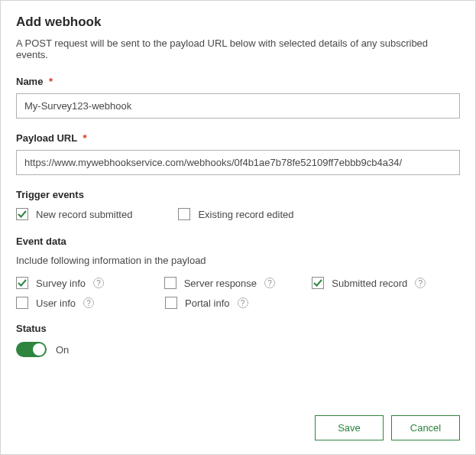  I want to click on event-data-header: Event data, so click(238, 242).